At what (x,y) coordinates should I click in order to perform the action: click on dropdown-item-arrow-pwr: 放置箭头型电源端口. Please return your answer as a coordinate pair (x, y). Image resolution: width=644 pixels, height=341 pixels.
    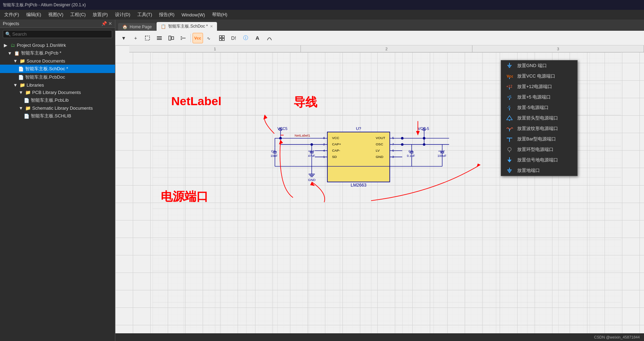
    Looking at the image, I should click on (539, 118).